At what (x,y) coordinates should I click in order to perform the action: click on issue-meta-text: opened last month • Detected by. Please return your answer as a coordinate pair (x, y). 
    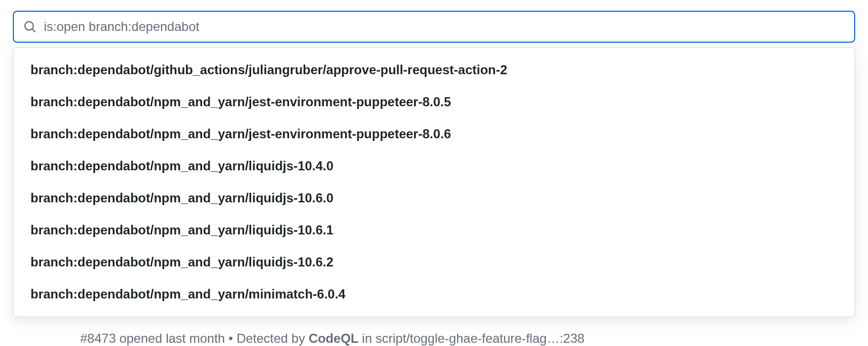
    Looking at the image, I should click on (213, 339).